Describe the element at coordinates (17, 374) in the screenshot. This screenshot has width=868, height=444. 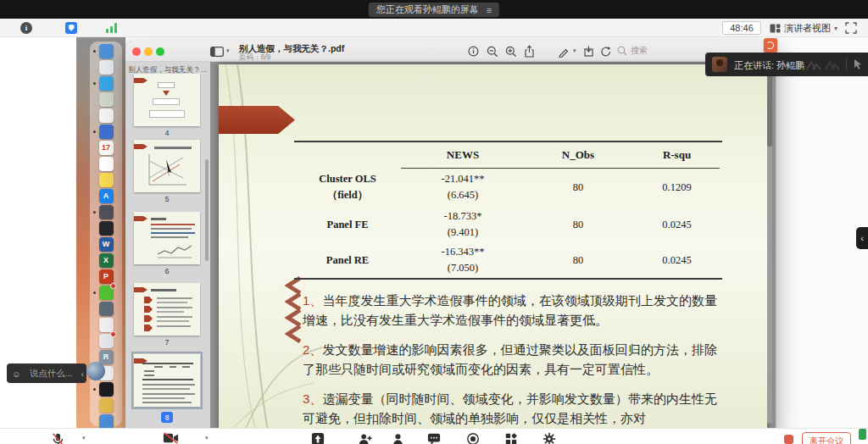
I see `emoji-icon: ☺` at that location.